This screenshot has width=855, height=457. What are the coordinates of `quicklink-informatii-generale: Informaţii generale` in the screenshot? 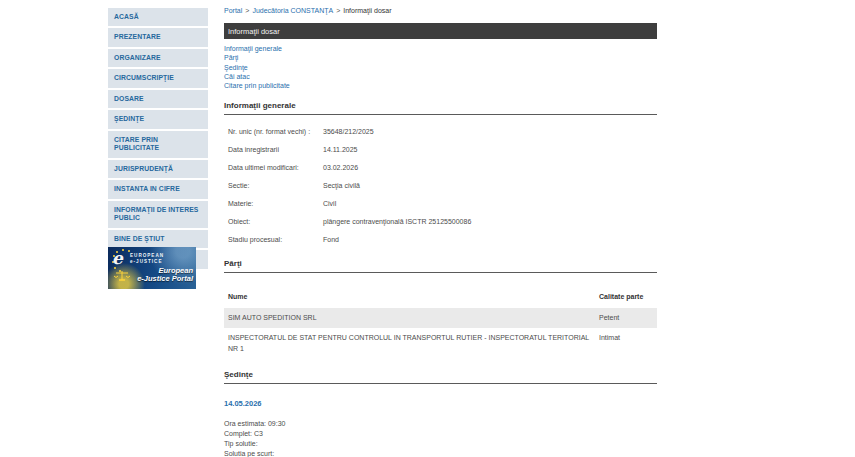 It's located at (440, 48).